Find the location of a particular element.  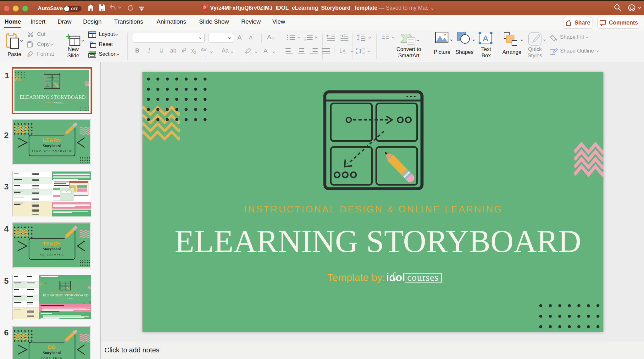

svg-text: TEMPLATE OVERVIEW is located at coordinates (52, 151).